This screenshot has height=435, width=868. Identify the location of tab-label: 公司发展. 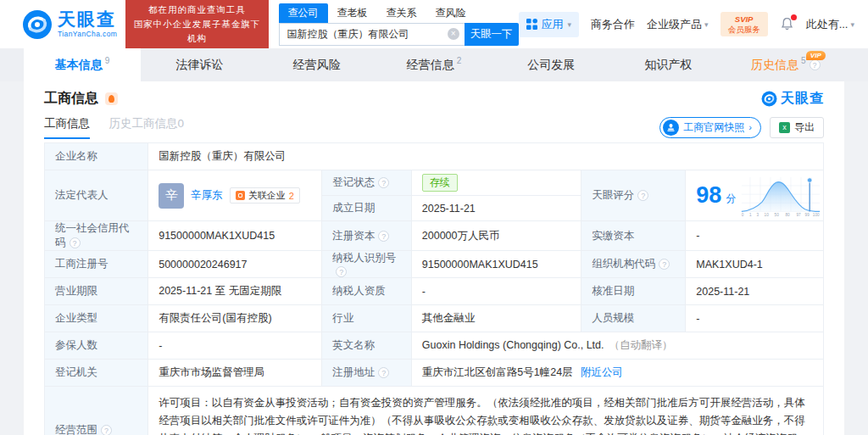
(551, 65).